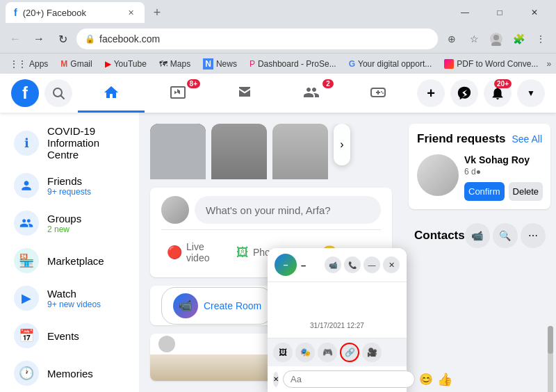  What do you see at coordinates (175, 210) in the screenshot?
I see `post-user-avatar` at bounding box center [175, 210].